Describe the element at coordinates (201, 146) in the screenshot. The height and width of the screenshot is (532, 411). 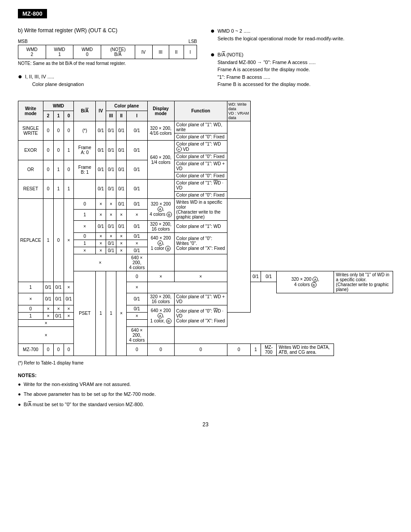
I see `cell-exor-func1: Color plane of "1": WD + VD` at that location.